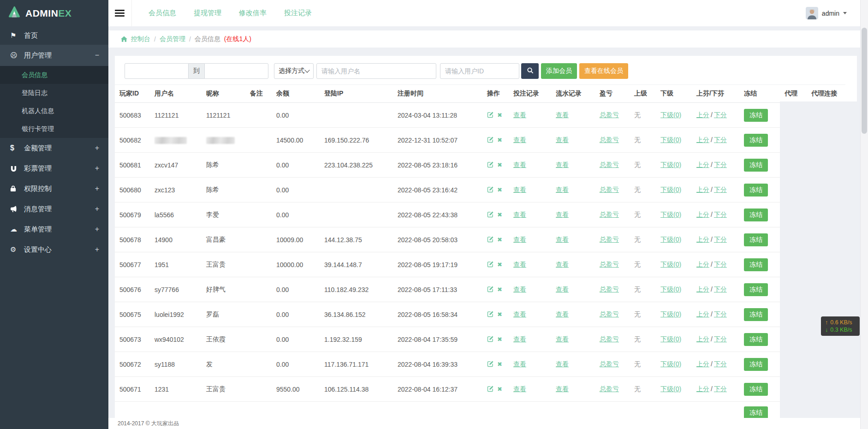 This screenshot has width=868, height=429. I want to click on scrollbar, so click(864, 214).